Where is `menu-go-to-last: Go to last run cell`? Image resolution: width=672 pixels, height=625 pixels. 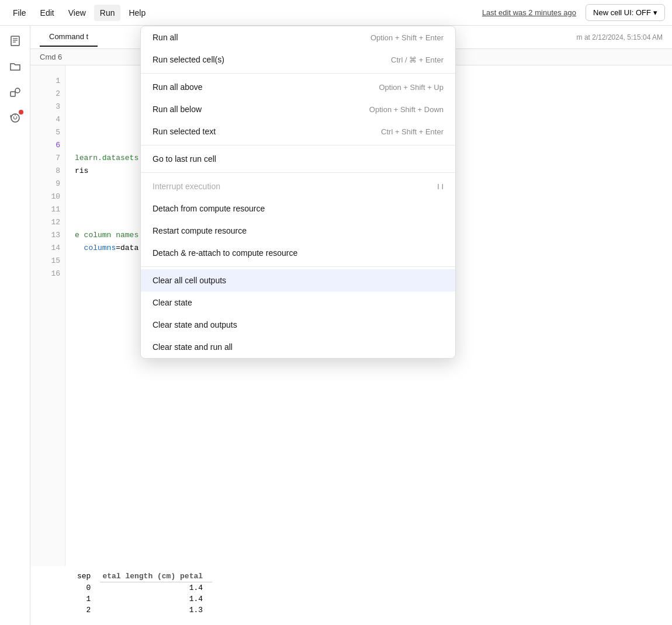 menu-go-to-last: Go to last run cell is located at coordinates (298, 159).